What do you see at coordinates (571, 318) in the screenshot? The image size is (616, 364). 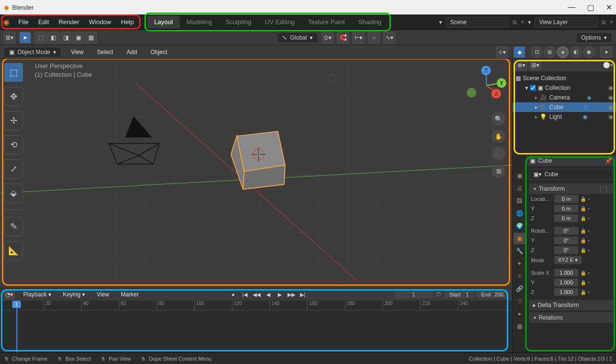 I see `relations-header: ▼ Relations` at bounding box center [571, 318].